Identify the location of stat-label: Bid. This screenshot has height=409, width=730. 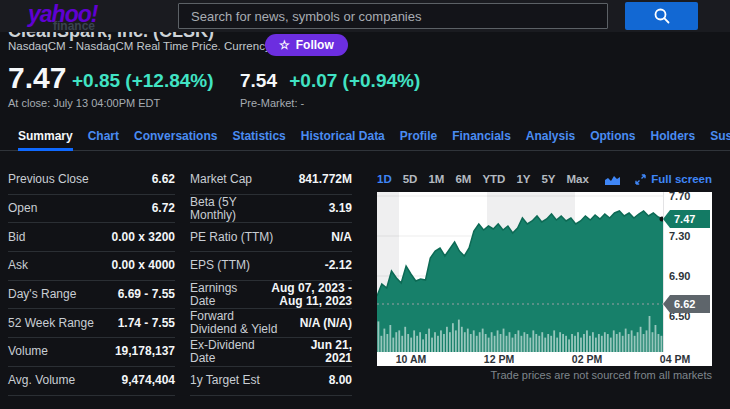
(16, 238).